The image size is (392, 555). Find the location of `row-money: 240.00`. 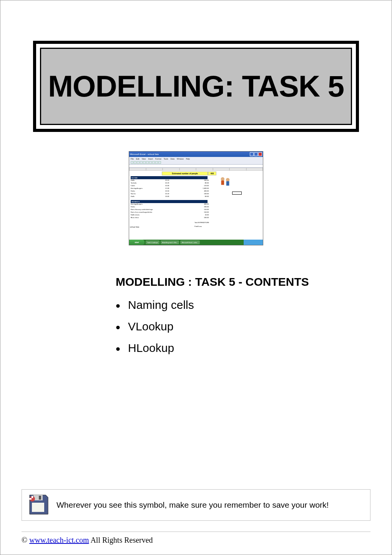

row-money: 240.00 is located at coordinates (202, 194).